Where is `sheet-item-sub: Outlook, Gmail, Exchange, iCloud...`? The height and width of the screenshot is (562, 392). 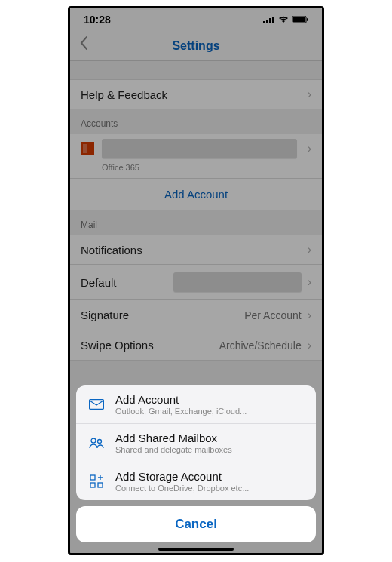
sheet-item-sub: Outlook, Gmail, Exchange, iCloud... is located at coordinates (181, 411).